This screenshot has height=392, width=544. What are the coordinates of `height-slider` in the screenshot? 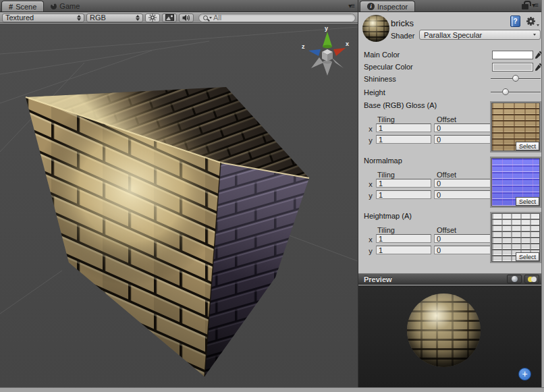 It's located at (516, 92).